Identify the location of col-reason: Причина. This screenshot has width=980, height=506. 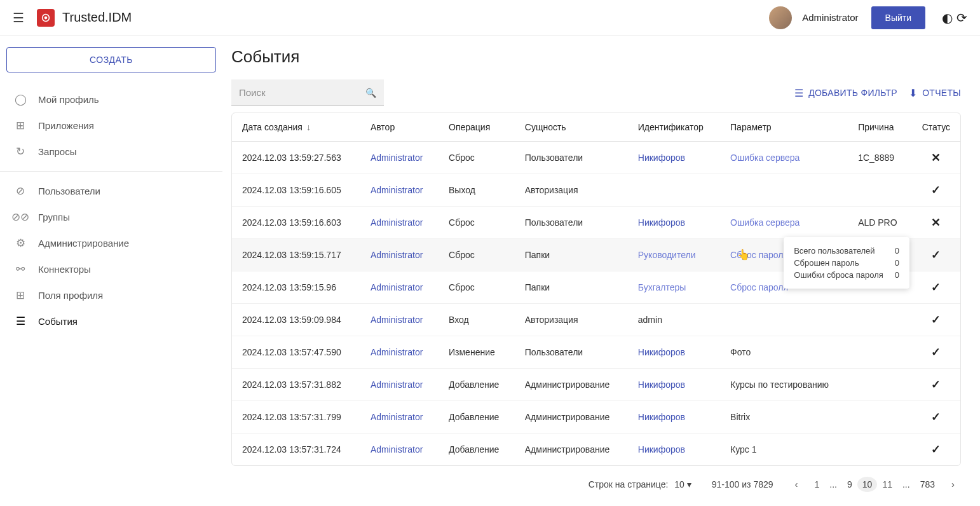
(880, 127).